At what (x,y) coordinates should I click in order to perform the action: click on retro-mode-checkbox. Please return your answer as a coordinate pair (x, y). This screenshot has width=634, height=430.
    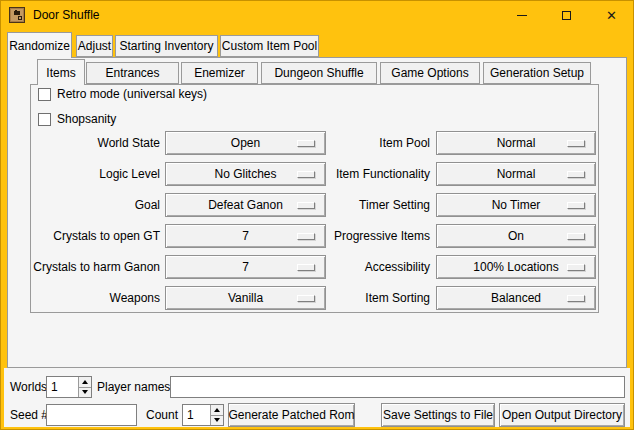
    Looking at the image, I should click on (44, 94).